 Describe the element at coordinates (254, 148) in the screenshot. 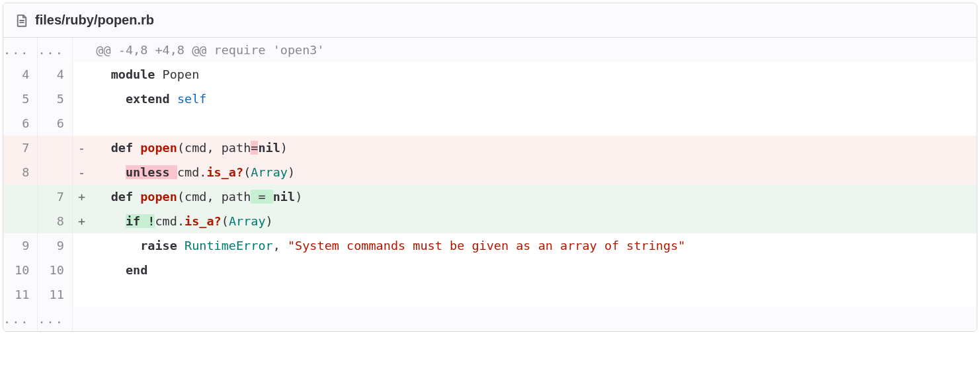

I see `inline-diff-removed: =` at that location.